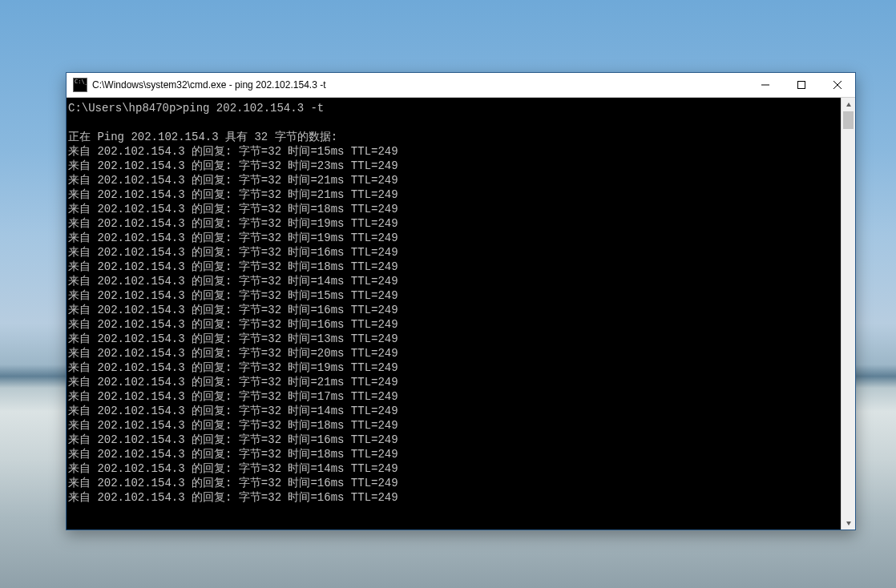  What do you see at coordinates (848, 120) in the screenshot?
I see `scroll-thumb` at bounding box center [848, 120].